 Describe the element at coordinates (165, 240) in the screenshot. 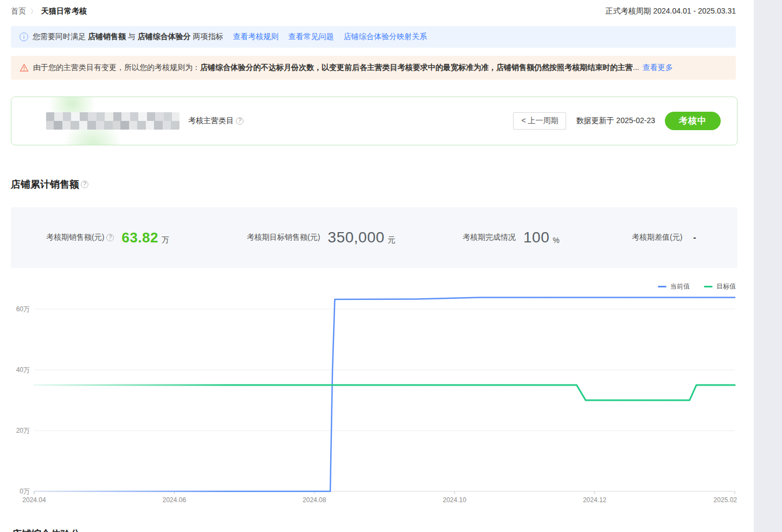

I see `stat-unit: 万` at that location.